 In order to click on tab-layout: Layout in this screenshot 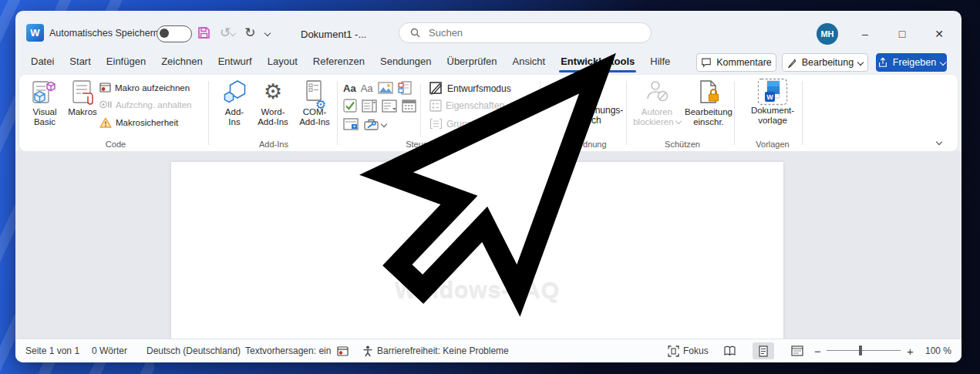, I will do `click(282, 61)`.